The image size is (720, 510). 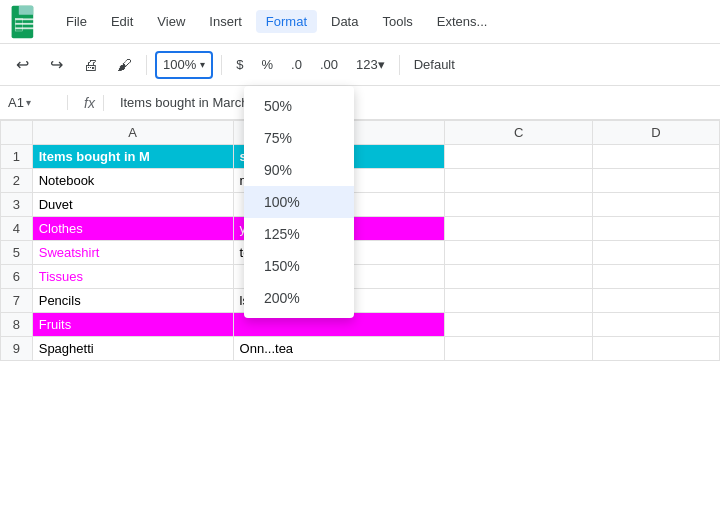 I want to click on redo-button: ↪, so click(x=56, y=65).